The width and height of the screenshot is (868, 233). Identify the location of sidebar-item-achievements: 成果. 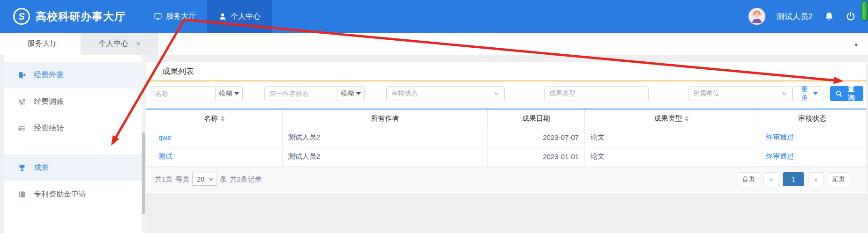
(73, 167).